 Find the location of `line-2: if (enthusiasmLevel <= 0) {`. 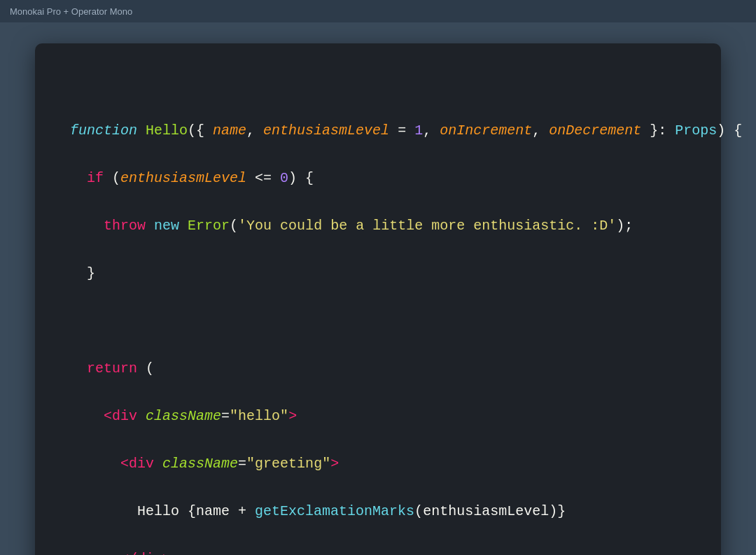

line-2: if (enthusiasmLevel <= 0) { is located at coordinates (192, 178).